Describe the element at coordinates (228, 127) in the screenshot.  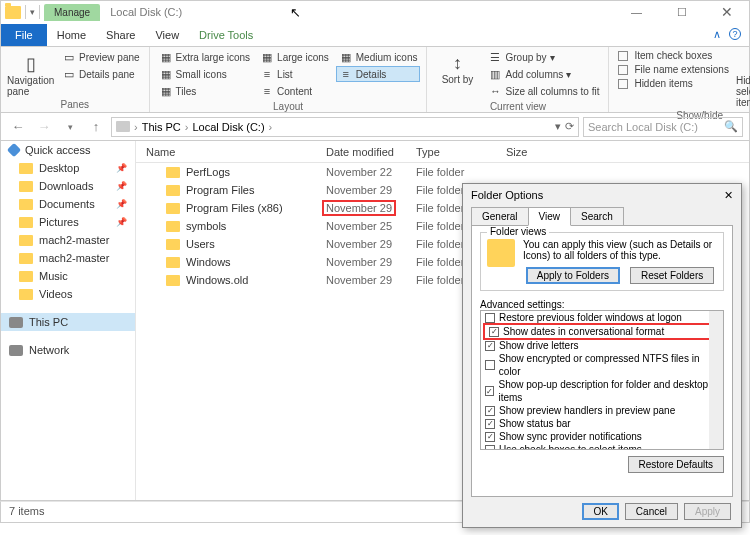
I see `breadcrumb-drive: Local Disk (C:)` at that location.